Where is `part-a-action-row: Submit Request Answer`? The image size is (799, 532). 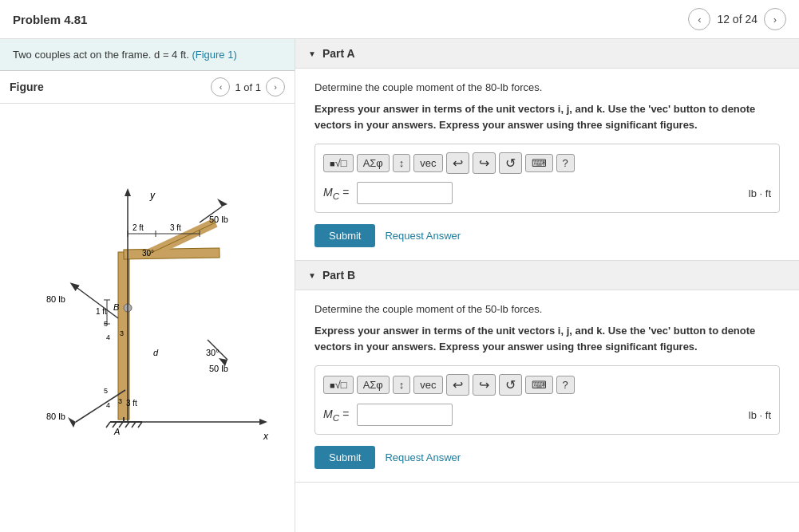
part-a-action-row: Submit Request Answer is located at coordinates (548, 236).